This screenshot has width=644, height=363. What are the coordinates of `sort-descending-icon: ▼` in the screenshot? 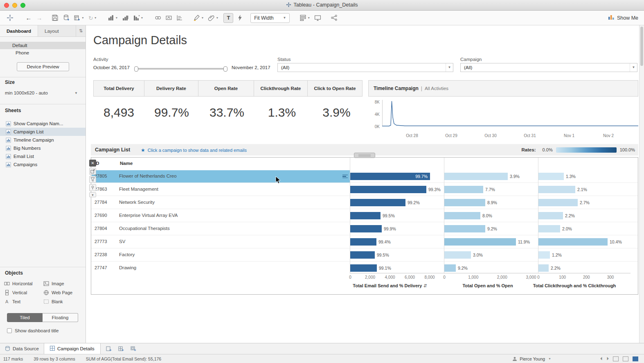 It's located at (138, 18).